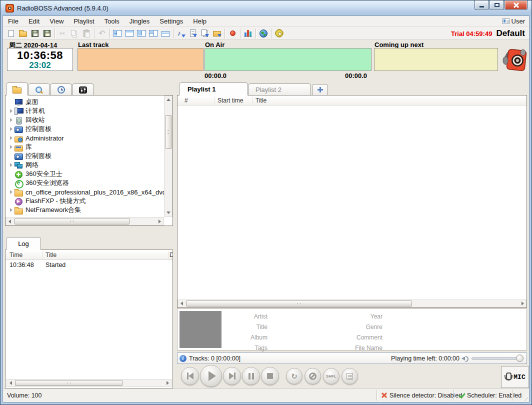 This screenshot has height=405, width=532. What do you see at coordinates (34, 21) in the screenshot?
I see `menu-edit: Edit` at bounding box center [34, 21].